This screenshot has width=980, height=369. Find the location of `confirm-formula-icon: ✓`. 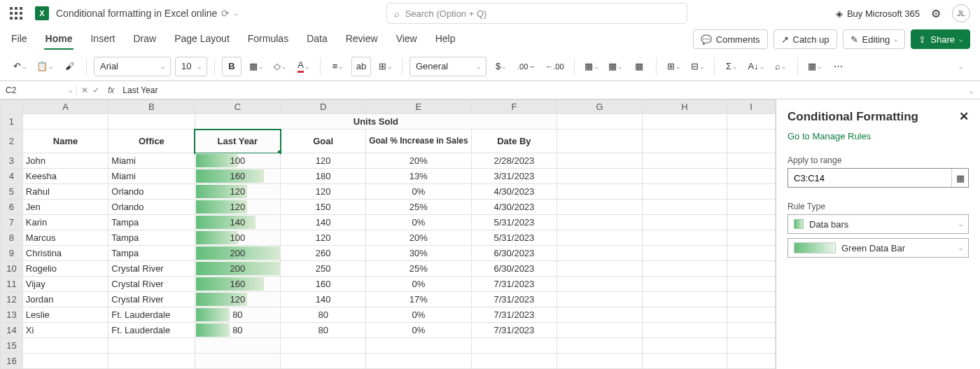

confirm-formula-icon: ✓ is located at coordinates (96, 90).